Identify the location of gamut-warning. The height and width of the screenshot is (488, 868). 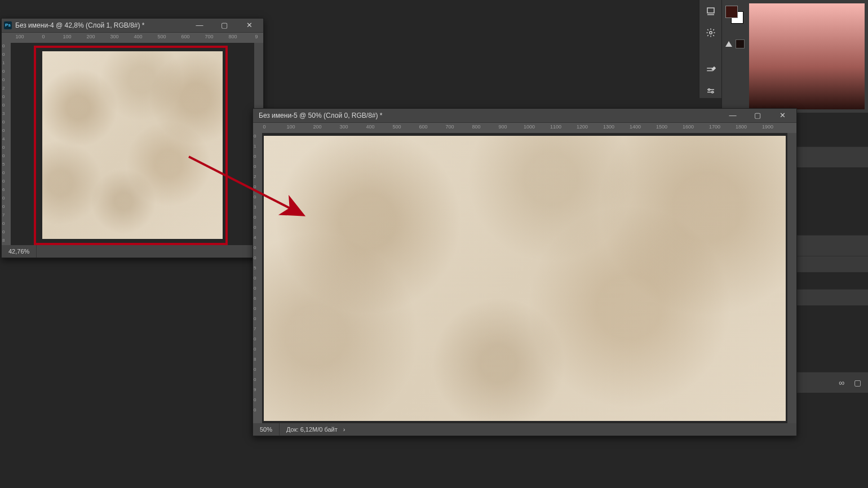
(735, 44).